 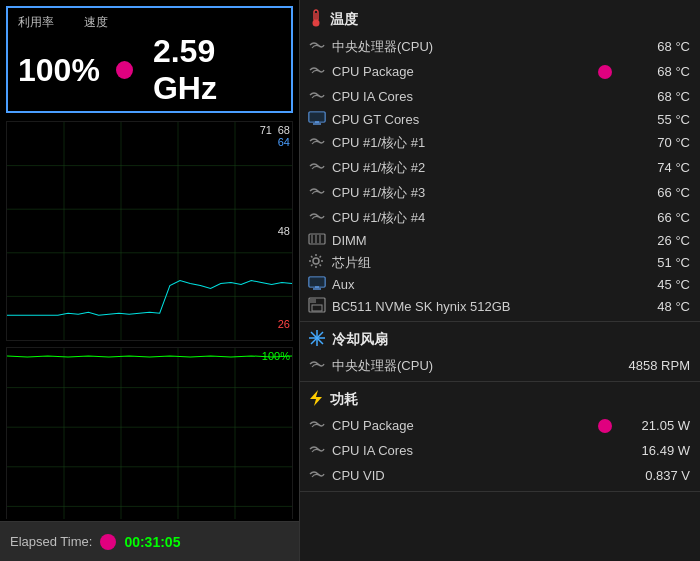 What do you see at coordinates (500, 352) in the screenshot?
I see `section-fan: 冷却风扇中央处理器(CPU)4858 RPM` at bounding box center [500, 352].